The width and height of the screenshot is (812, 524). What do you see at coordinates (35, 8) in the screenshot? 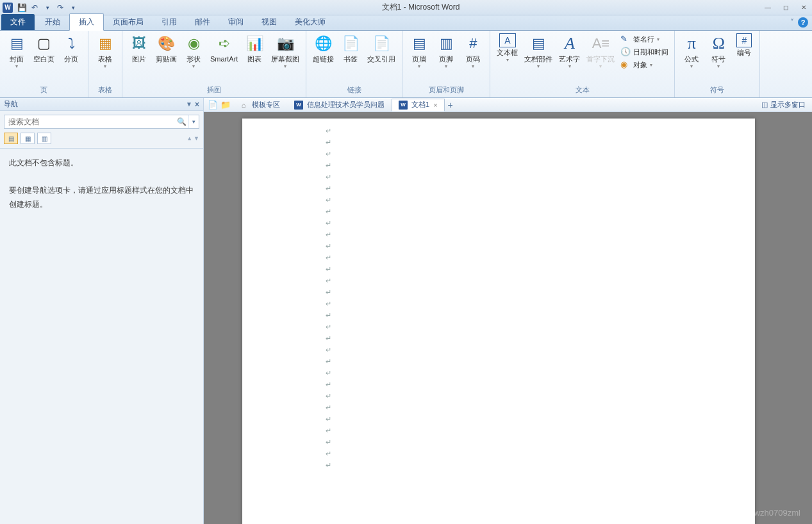
I see `qat-undo-icon: ↶` at bounding box center [35, 8].